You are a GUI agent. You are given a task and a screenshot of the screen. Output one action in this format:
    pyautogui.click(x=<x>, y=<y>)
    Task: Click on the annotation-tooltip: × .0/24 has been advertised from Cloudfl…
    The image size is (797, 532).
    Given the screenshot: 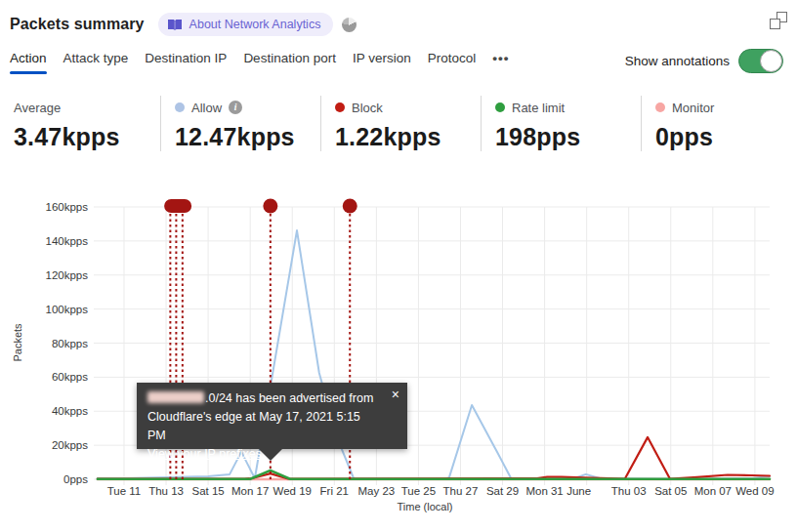 What is the action you would take?
    pyautogui.click(x=272, y=416)
    